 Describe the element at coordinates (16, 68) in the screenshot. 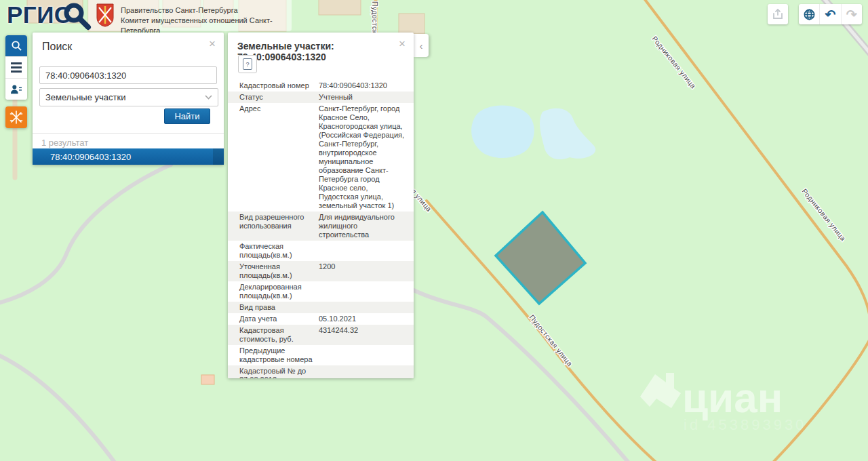

I see `left-toolbar` at that location.